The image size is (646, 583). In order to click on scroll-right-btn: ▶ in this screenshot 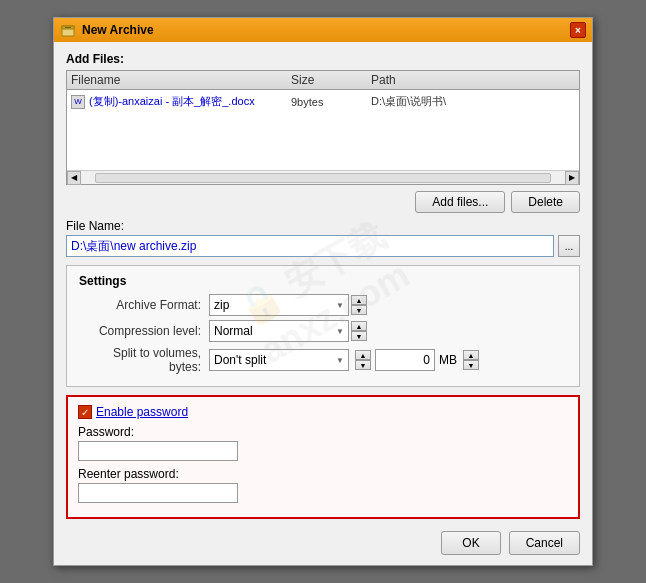, I will do `click(572, 178)`.